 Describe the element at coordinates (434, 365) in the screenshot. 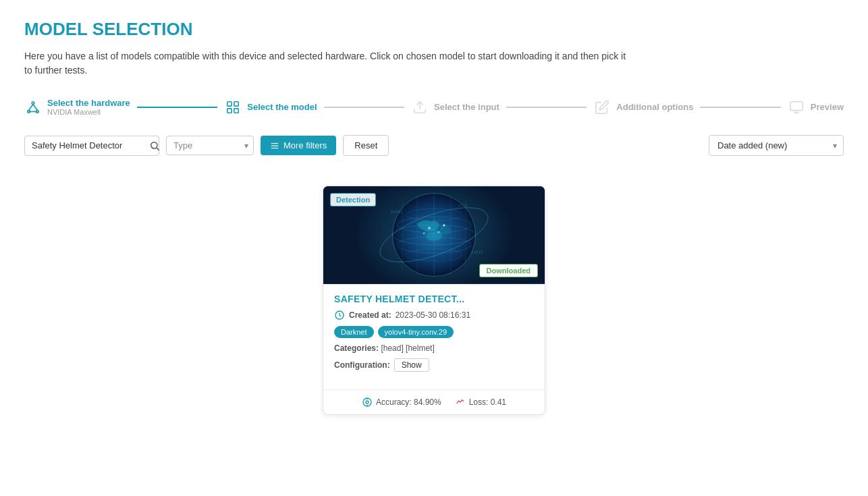

I see `model-config: Configuration: Show` at that location.